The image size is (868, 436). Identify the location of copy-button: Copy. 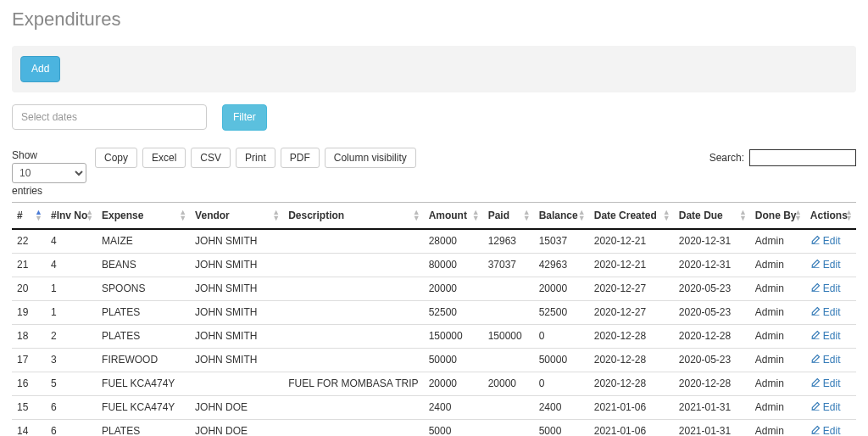
(116, 158).